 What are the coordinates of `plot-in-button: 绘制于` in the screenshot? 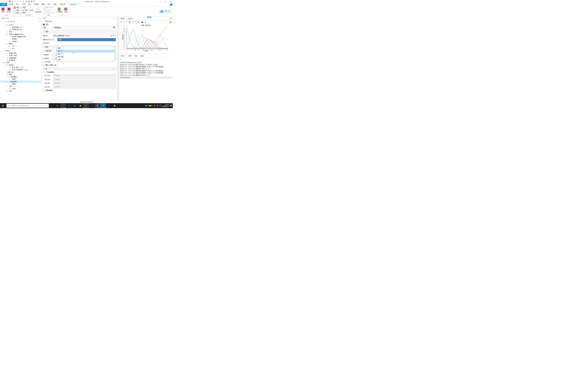 It's located at (9, 10).